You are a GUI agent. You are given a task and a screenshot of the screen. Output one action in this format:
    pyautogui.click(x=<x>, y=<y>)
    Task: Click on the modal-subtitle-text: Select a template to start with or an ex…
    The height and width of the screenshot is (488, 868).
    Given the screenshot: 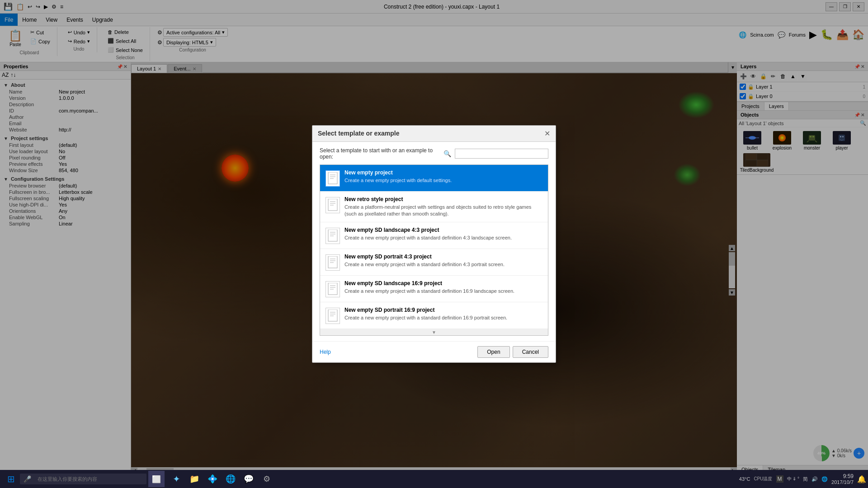 What is the action you would take?
    pyautogui.click(x=380, y=154)
    